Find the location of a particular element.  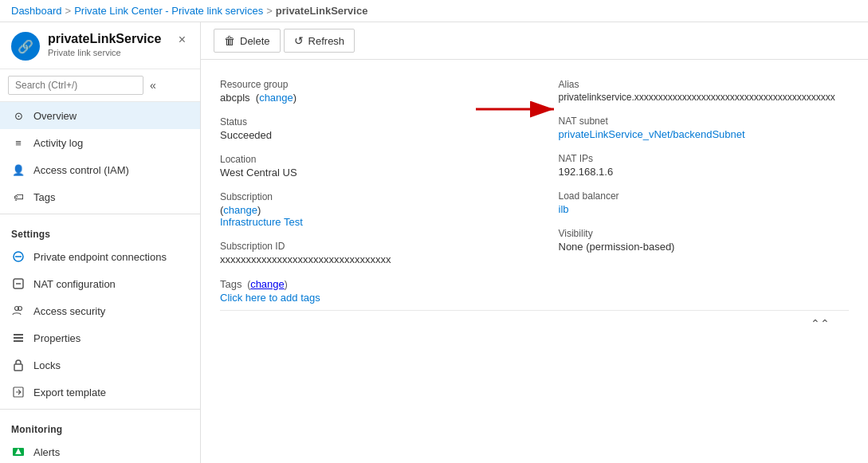

sidebar-item-access-control-label: Access control (IAM) is located at coordinates (81, 171).